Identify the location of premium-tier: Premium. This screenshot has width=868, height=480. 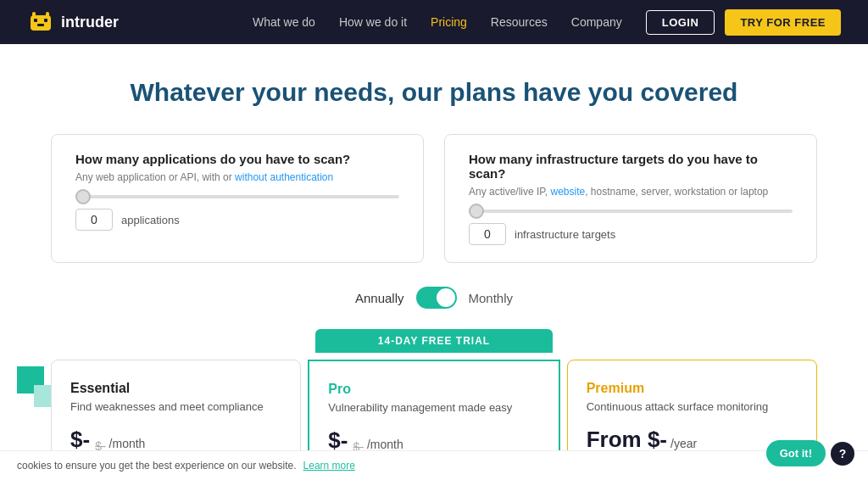
(692, 388).